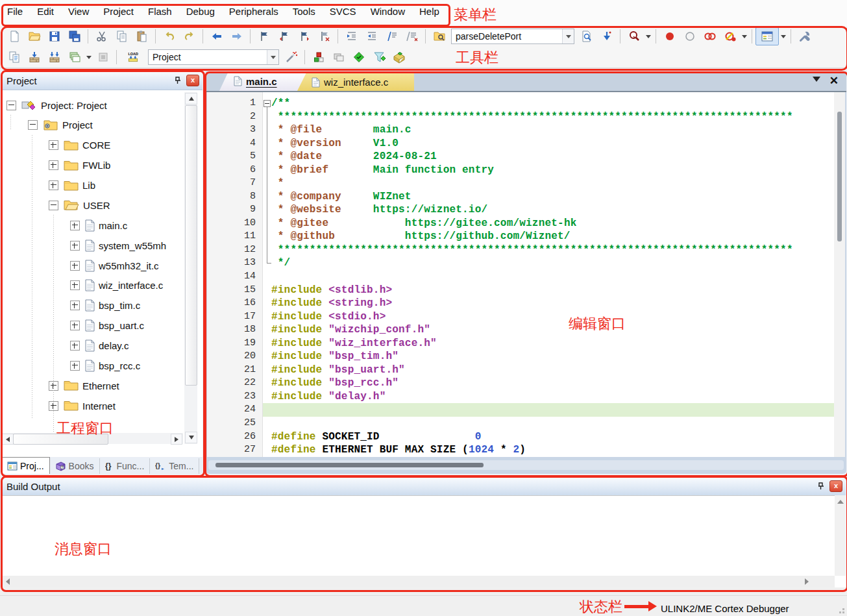 Image resolution: width=847 pixels, height=616 pixels. What do you see at coordinates (47, 125) in the screenshot?
I see `tree-item-project: Project` at bounding box center [47, 125].